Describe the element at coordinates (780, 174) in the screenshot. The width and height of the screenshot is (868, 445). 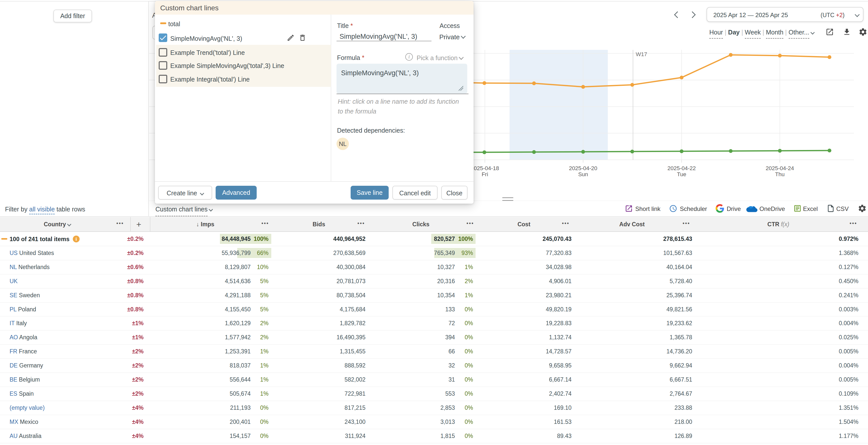
I see `svg-text: Thu` at that location.